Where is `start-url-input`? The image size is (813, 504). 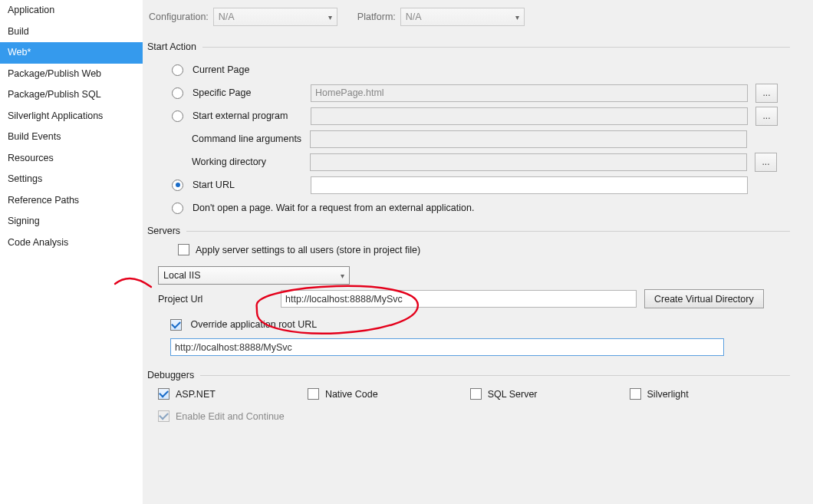
start-url-input is located at coordinates (529, 186).